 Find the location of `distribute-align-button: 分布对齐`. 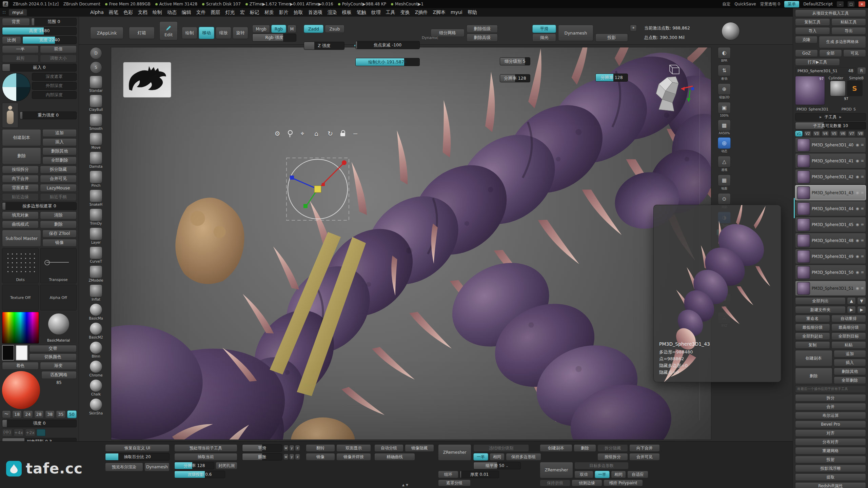

distribute-align-button: 分布对齐 is located at coordinates (831, 442).